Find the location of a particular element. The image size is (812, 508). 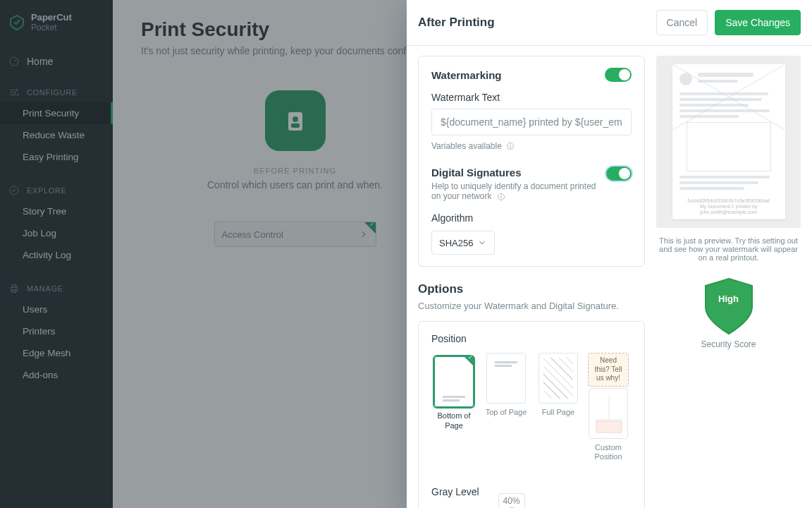

digital-signatures-label: Digital Signatures is located at coordinates (519, 172).